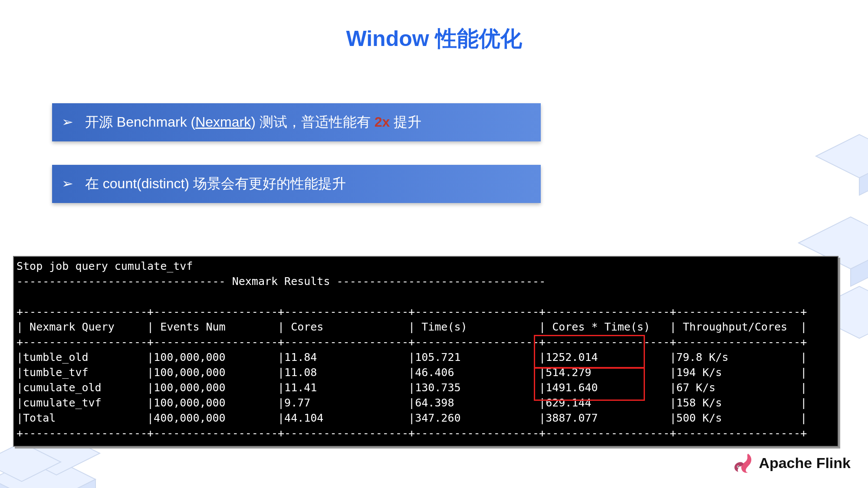 This screenshot has width=868, height=488. What do you see at coordinates (411, 327) in the screenshot?
I see `terminal-header: | Nexmark Query | Events Num | Cores | T…` at bounding box center [411, 327].